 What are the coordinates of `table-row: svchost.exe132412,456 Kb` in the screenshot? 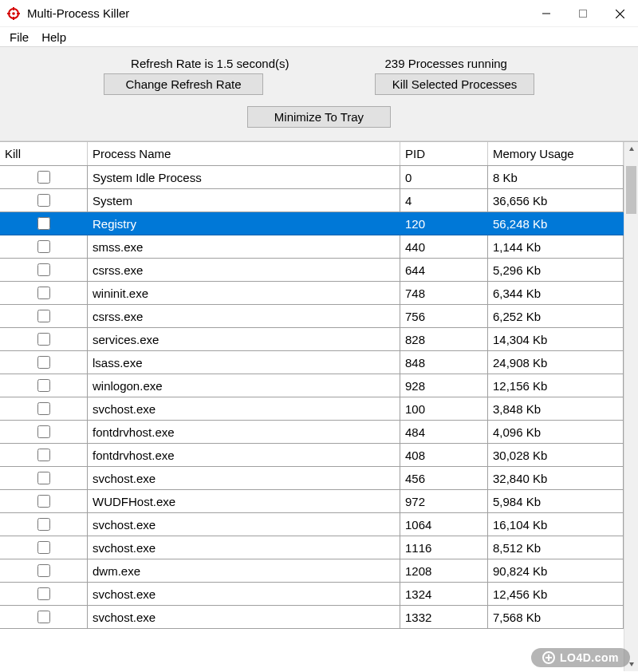 It's located at (312, 594).